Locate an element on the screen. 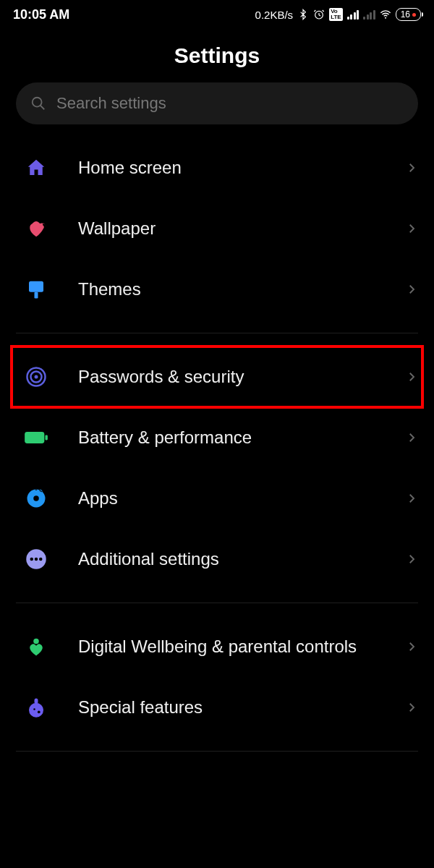  item-label: Apps is located at coordinates (242, 498).